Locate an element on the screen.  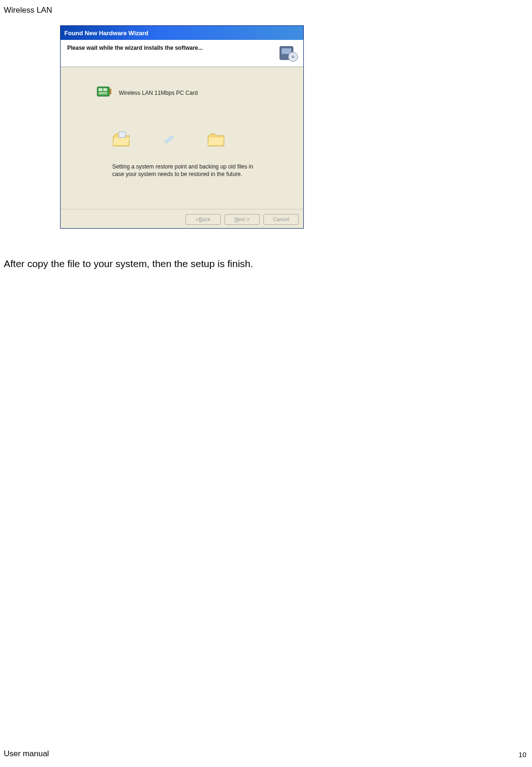
device-row: Wireless LAN 11Mbps PC Card is located at coordinates (195, 93).